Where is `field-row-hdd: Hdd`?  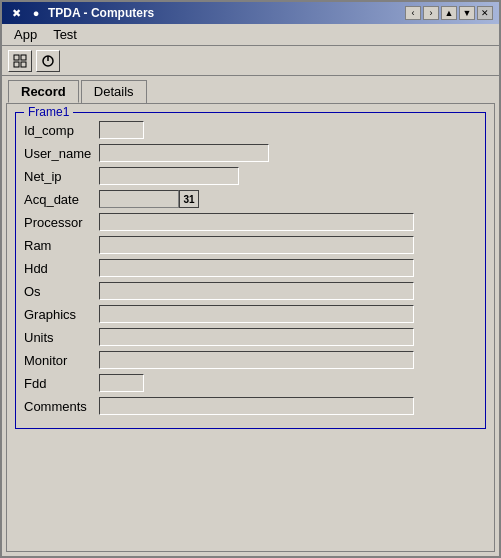 field-row-hdd: Hdd is located at coordinates (250, 268).